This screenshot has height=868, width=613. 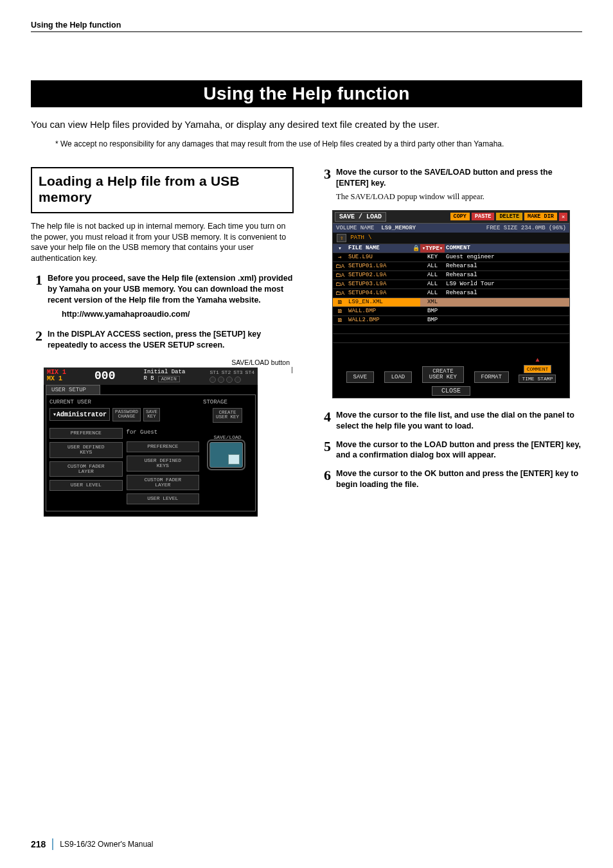 I want to click on header-filename: FILE NAME, so click(x=379, y=248).